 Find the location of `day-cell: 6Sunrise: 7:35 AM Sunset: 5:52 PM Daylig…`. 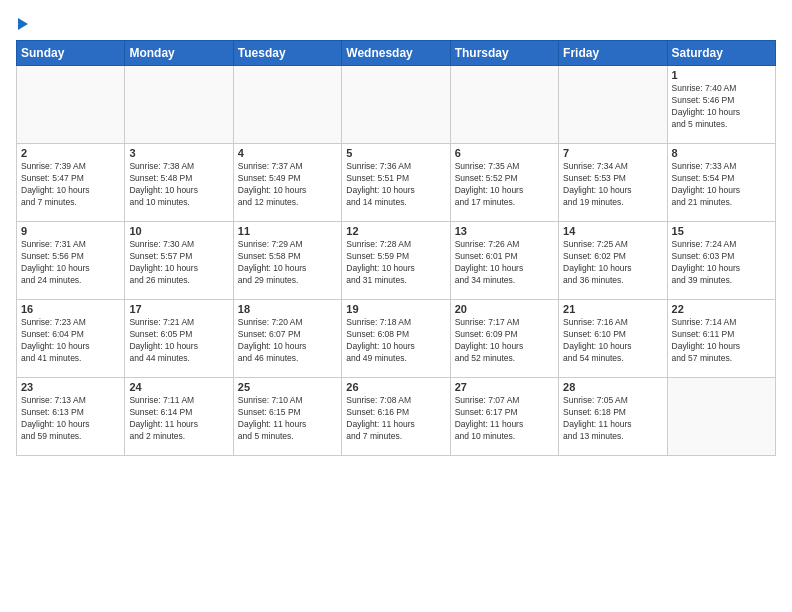

day-cell: 6Sunrise: 7:35 AM Sunset: 5:52 PM Daylig… is located at coordinates (504, 183).